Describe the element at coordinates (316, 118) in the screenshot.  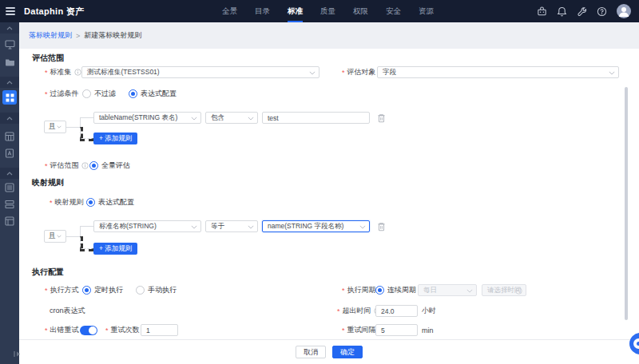
I see `rule1-value-input: test` at that location.